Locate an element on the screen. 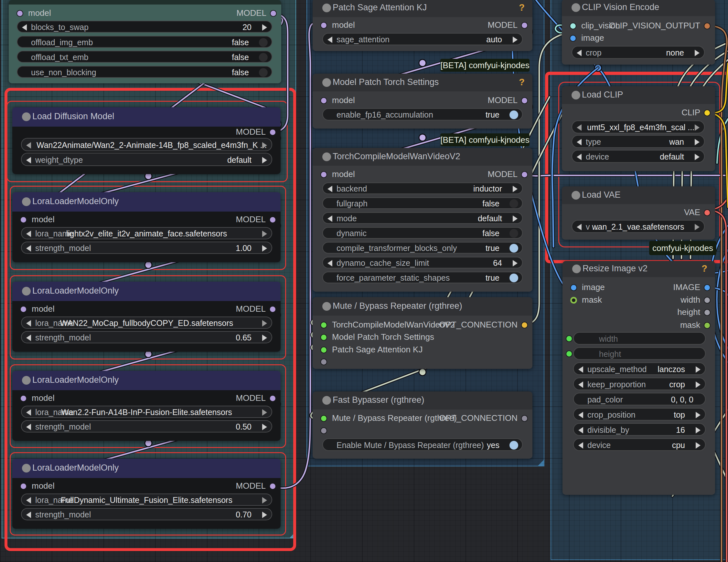  widget-placeholder: height is located at coordinates (610, 354).